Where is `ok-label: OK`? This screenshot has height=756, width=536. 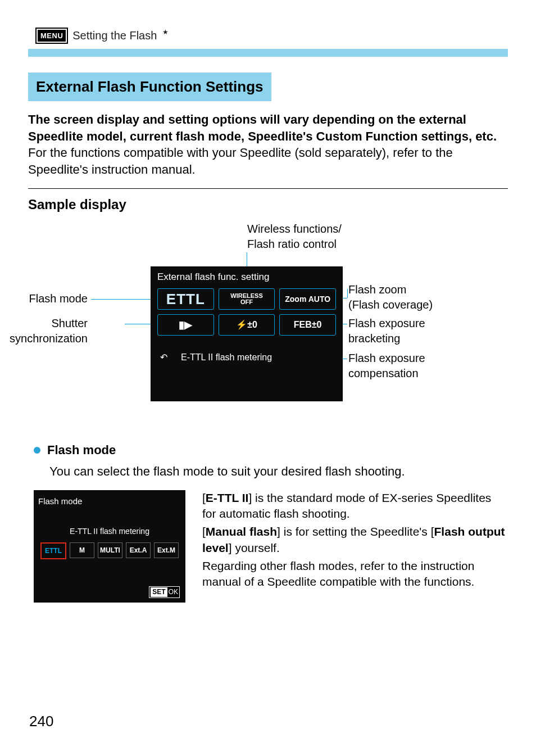 ok-label: OK is located at coordinates (173, 592).